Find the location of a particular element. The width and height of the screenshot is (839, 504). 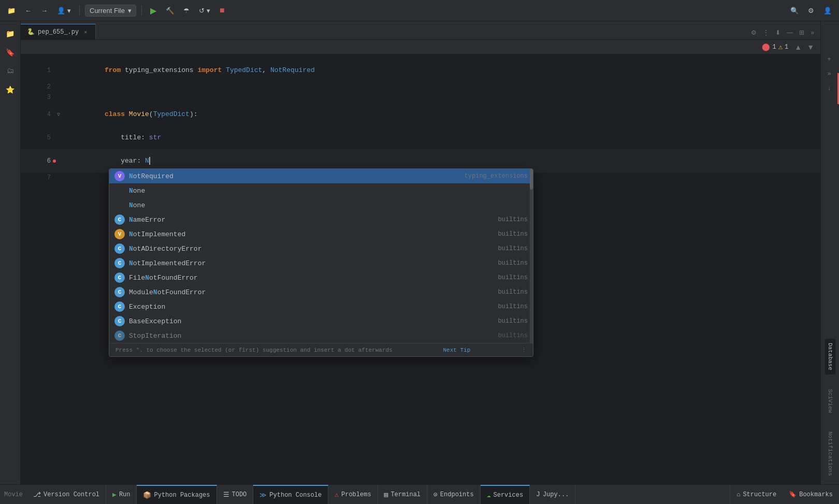

python-packages-label: Python Packages is located at coordinates (182, 495).